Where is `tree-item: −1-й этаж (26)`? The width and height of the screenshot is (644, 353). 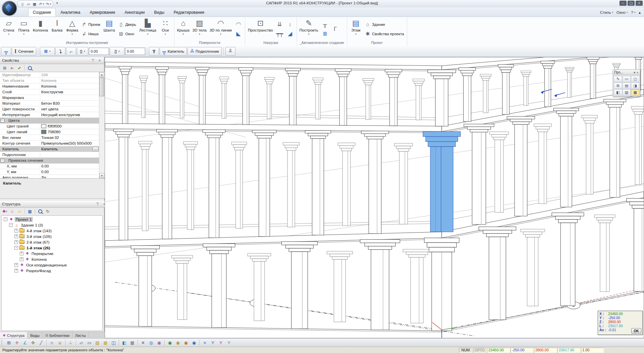
tree-item: −1-й этаж (26) is located at coordinates (52, 248).